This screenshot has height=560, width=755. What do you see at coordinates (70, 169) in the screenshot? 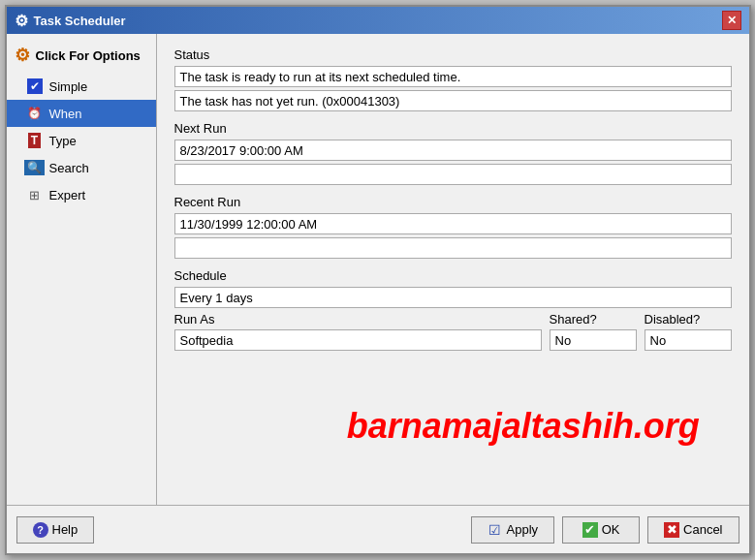
I see `sidebar-item-label-search: Search` at bounding box center [70, 169].